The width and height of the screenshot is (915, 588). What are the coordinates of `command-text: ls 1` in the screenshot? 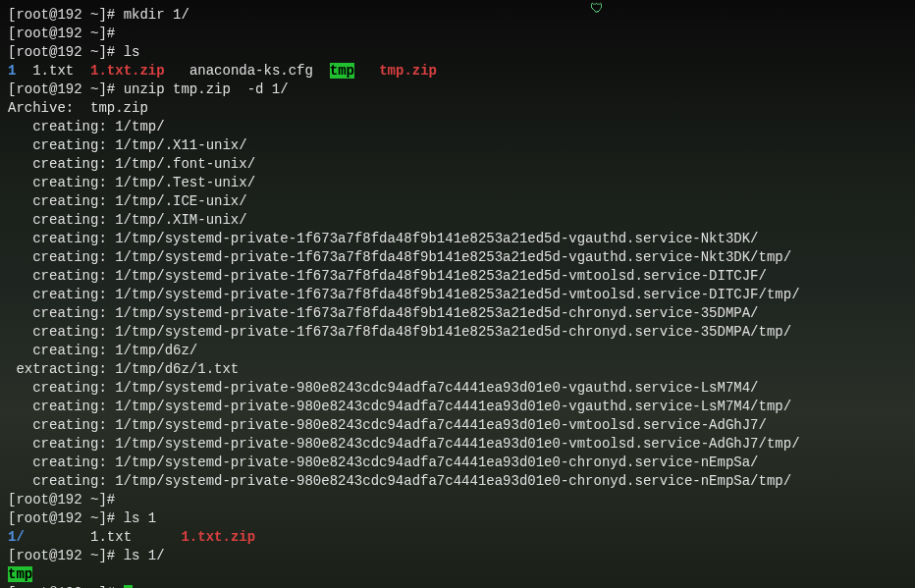 It's located at (140, 518).